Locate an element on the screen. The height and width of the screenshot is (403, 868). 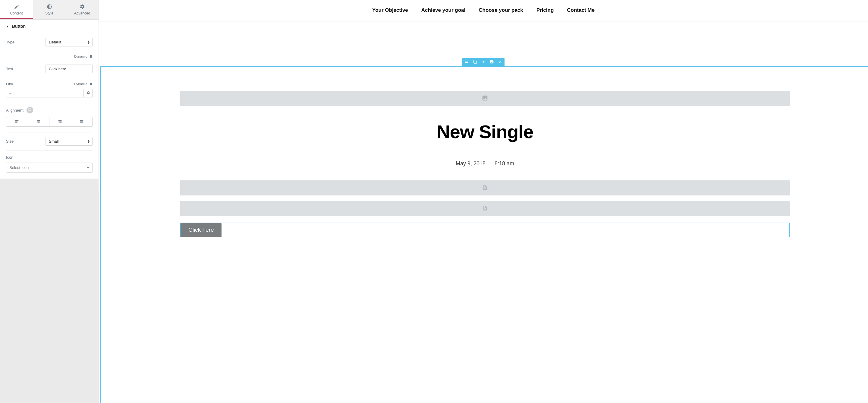
nav-item-contact: Contact Me is located at coordinates (581, 10).